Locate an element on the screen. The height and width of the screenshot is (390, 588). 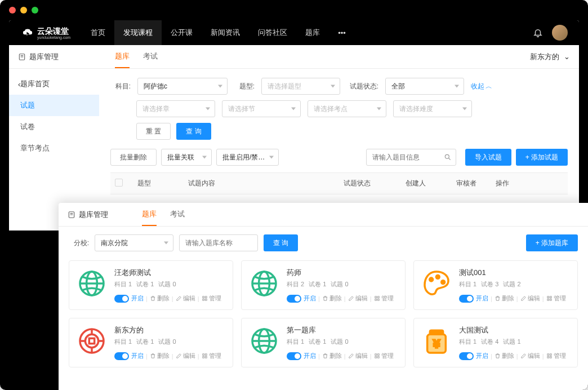
sidebar-item-questions: 试题 is located at coordinates (54, 105).